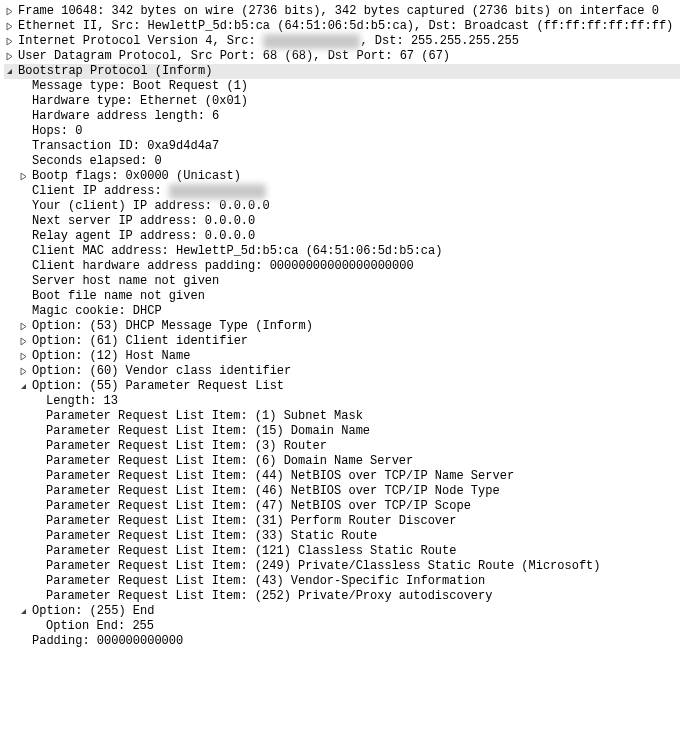 This screenshot has width=684, height=746. What do you see at coordinates (93, 612) in the screenshot?
I see `row-label: Option: (255) End` at bounding box center [93, 612].